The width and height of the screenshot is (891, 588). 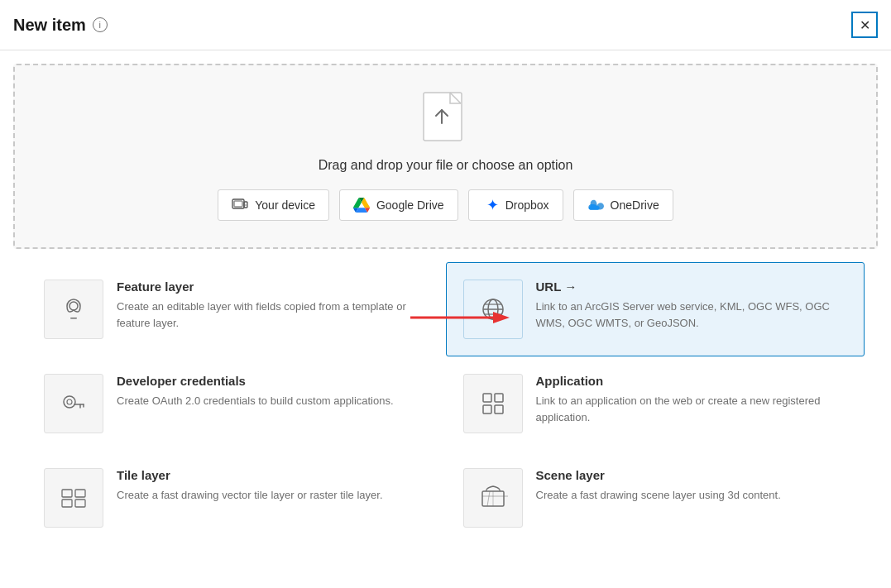 I want to click on item-title-tile-layer: Tile layer, so click(x=273, y=475).